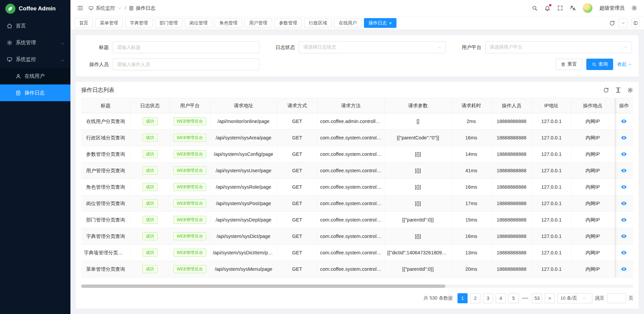 This screenshot has width=644, height=314. I want to click on cell-params: [{}], so click(418, 237).